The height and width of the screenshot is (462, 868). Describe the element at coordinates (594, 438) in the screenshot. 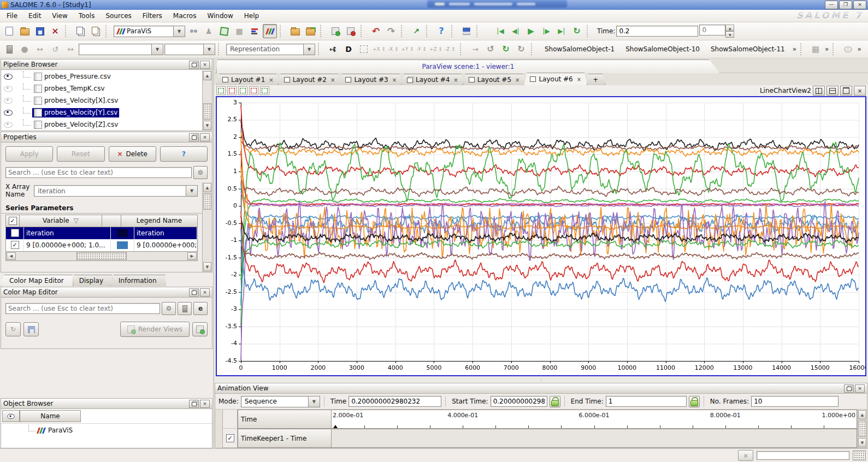

I see `timekeeper-track` at that location.